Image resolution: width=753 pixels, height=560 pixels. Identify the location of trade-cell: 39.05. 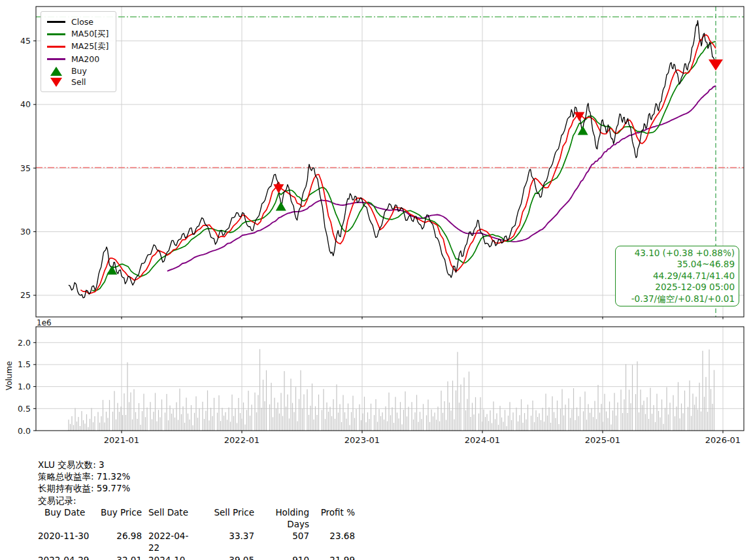
(227, 557).